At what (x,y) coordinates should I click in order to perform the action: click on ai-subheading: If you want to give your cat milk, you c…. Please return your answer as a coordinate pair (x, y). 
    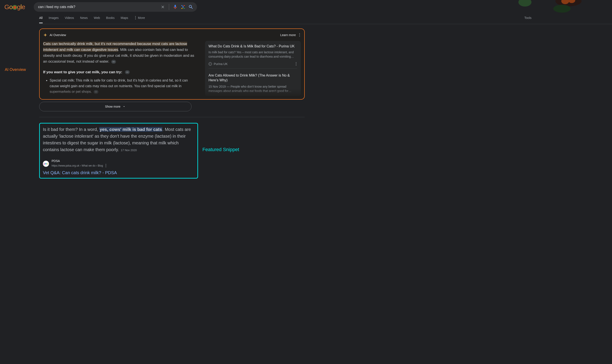
    Looking at the image, I should click on (120, 72).